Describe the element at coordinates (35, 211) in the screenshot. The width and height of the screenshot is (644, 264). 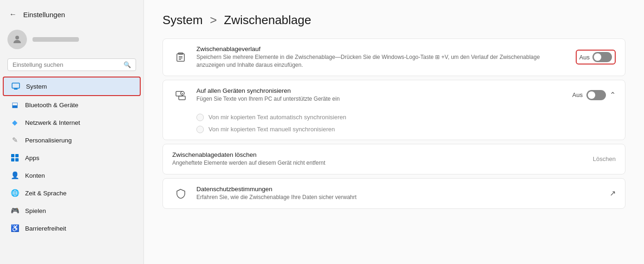
I see `sidebar-item-gaming-label: Spielen` at that location.